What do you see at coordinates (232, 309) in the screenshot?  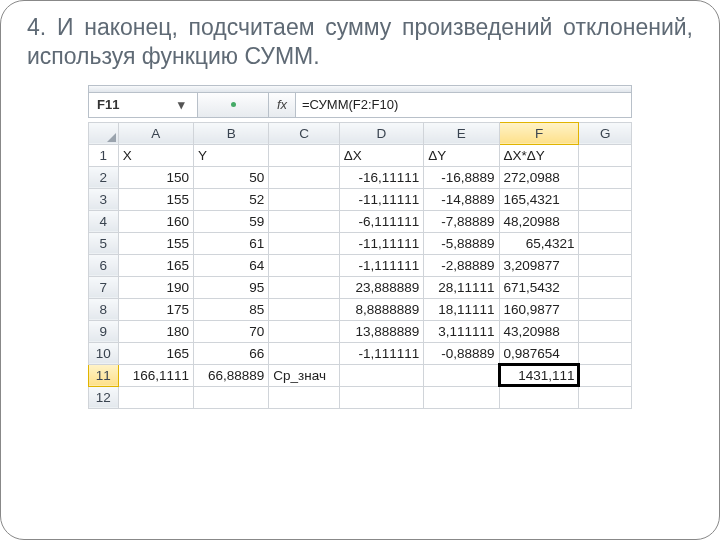 I see `cell: 85` at bounding box center [232, 309].